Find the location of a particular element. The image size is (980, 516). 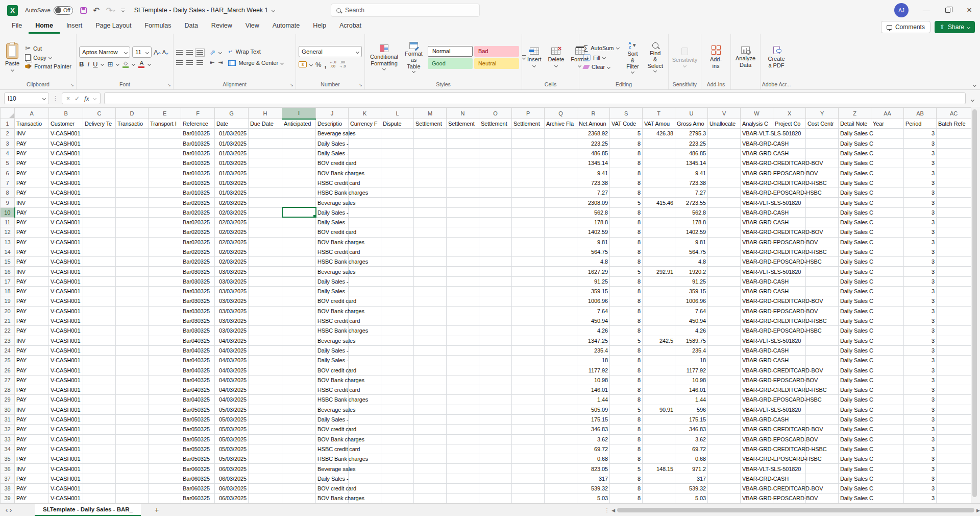

cell-U35: 0.68 is located at coordinates (692, 459).